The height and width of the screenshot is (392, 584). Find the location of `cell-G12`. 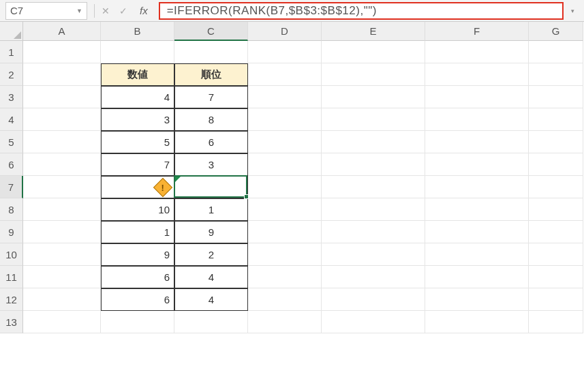

cell-G12 is located at coordinates (556, 300).